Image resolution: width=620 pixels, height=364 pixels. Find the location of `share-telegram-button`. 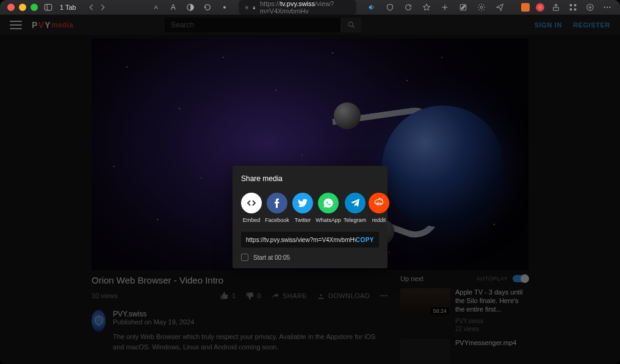

share-telegram-button is located at coordinates (355, 203).